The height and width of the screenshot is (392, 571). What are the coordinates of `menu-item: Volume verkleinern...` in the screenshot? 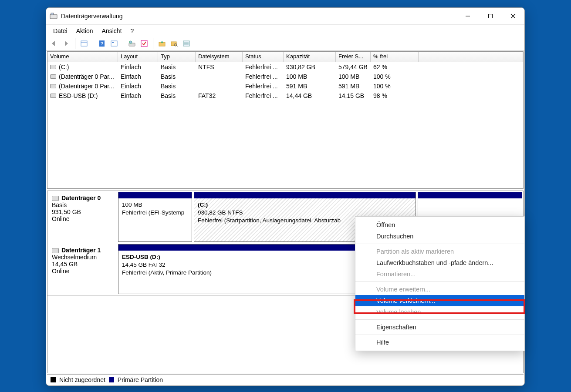 It's located at (440, 301).